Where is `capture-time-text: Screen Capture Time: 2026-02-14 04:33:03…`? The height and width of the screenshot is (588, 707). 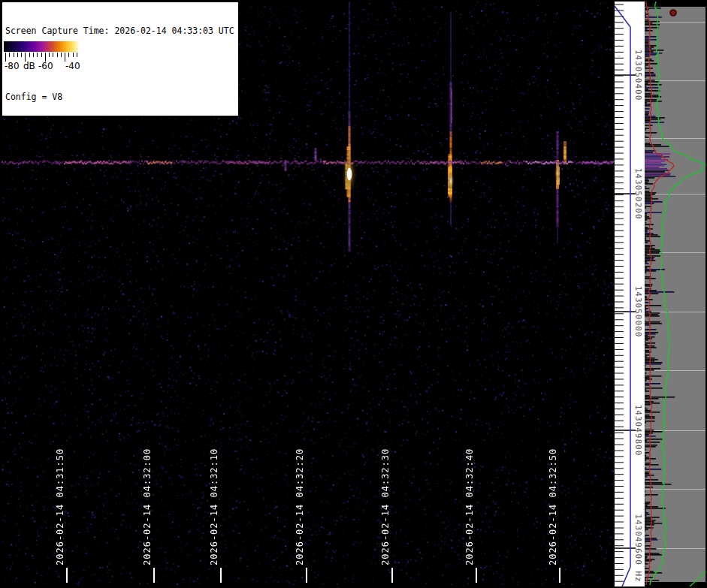
capture-time-text: Screen Capture Time: 2026-02-14 04:33:03… is located at coordinates (120, 32).